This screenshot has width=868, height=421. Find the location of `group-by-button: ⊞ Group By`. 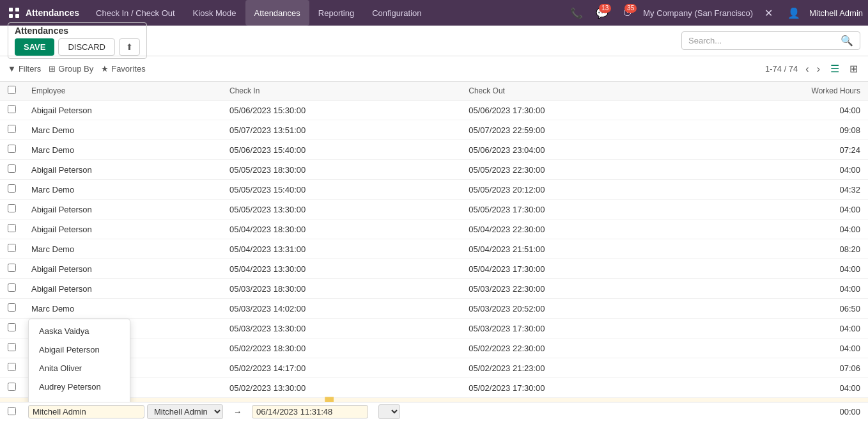

group-by-button: ⊞ Group By is located at coordinates (71, 69).